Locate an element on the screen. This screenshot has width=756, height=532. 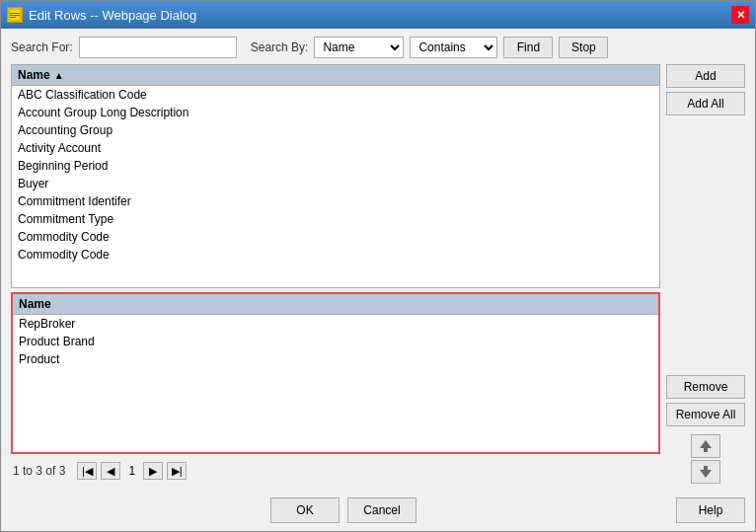
right-panel-bottom: Remove Remove All is located at coordinates (706, 429).